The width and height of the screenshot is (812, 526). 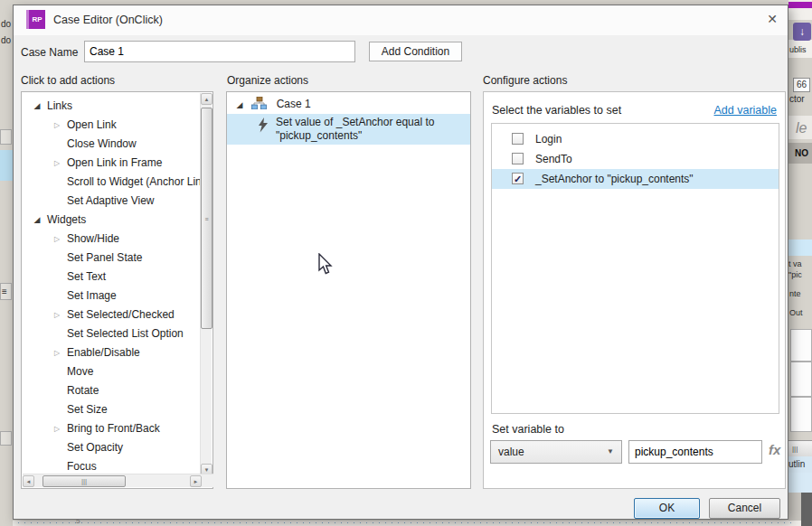 I want to click on case-name-label: Case Name, so click(x=49, y=52).